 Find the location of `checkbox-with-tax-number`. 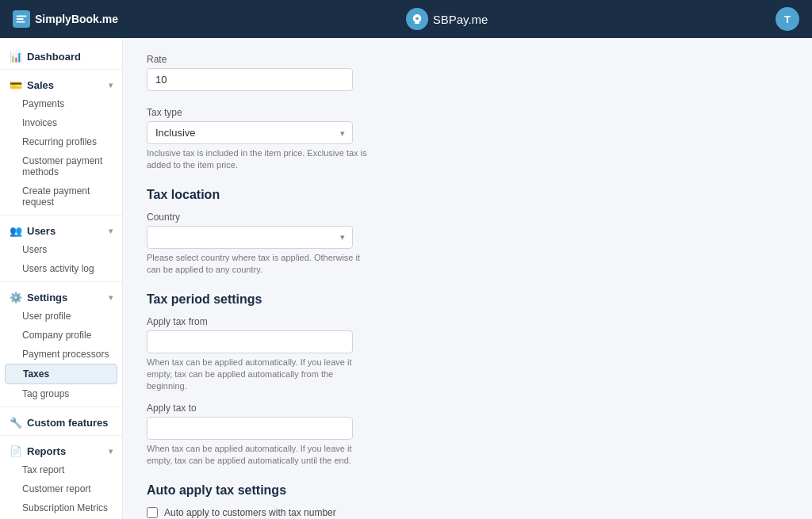

checkbox-with-tax-number is located at coordinates (152, 513).